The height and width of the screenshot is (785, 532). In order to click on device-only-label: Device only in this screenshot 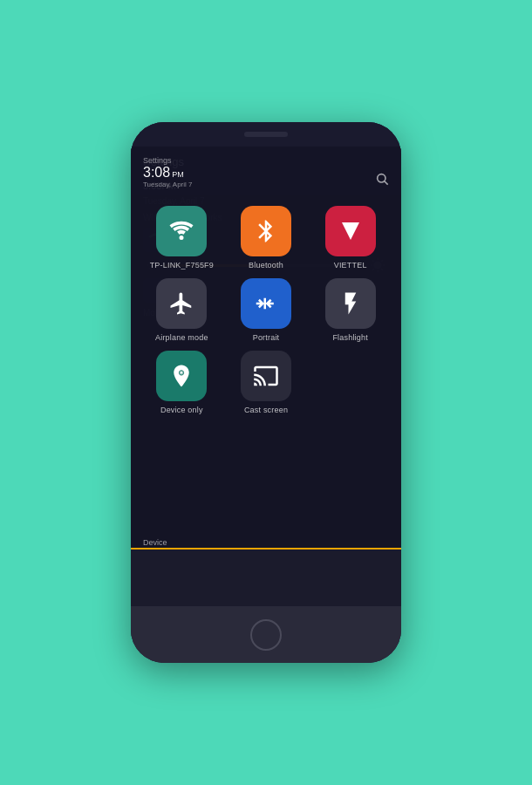, I will do `click(181, 410)`.